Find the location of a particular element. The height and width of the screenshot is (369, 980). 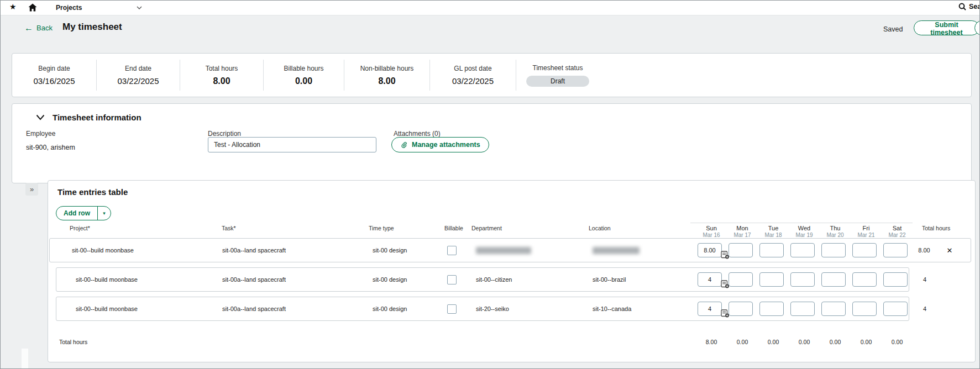

summary-field: Begin date03/16/2025 is located at coordinates (54, 75).